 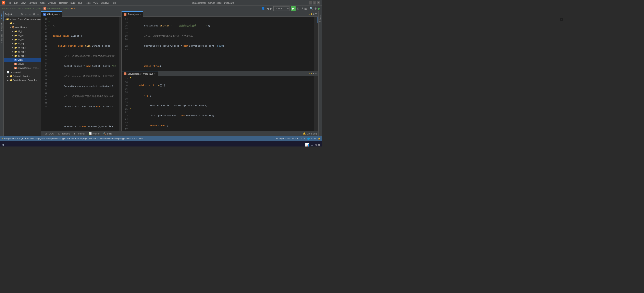 I want to click on server-java-icon: C, so click(x=16, y=64).